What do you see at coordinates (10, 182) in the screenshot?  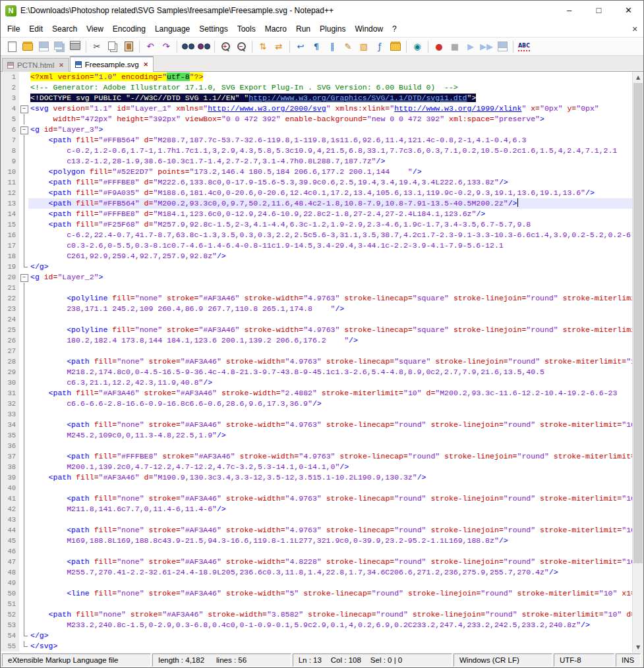 I see `line-number: 11` at bounding box center [10, 182].